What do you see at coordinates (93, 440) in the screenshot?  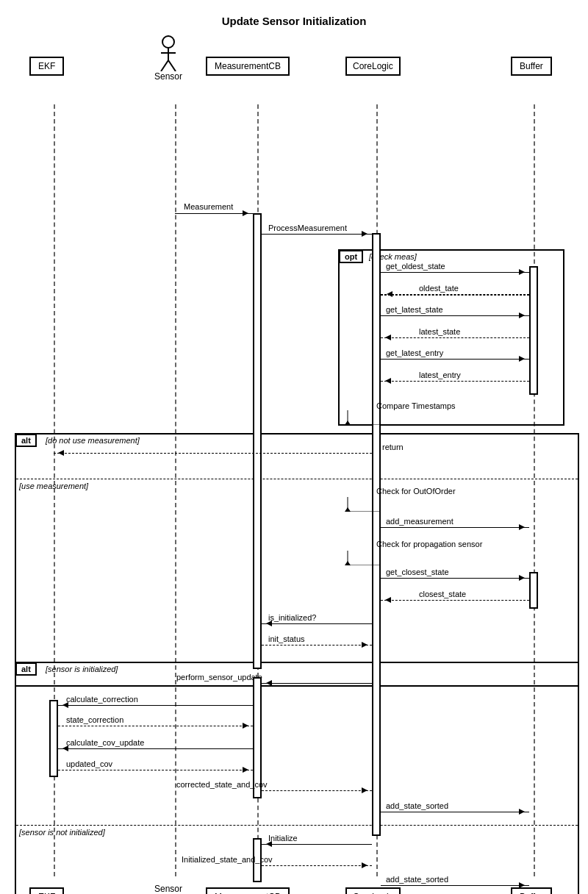 I see `fragment-alt1-condition: [do not use measurement]` at bounding box center [93, 440].